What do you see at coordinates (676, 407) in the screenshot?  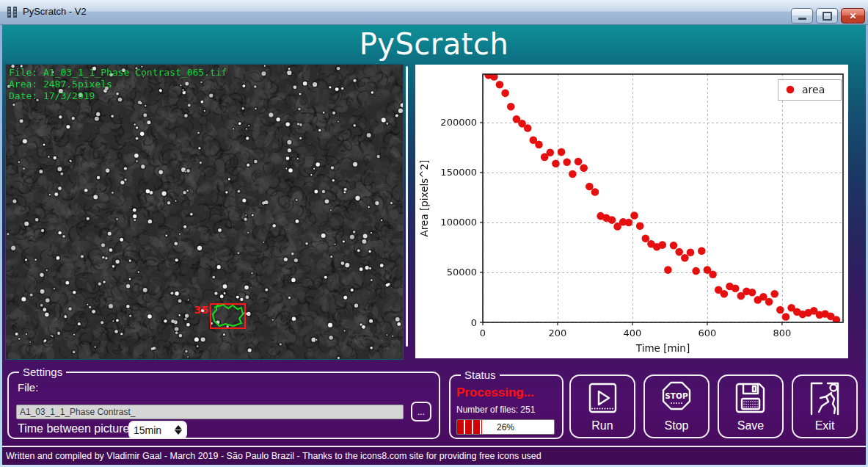 I see `stop-button: STOP Stop` at bounding box center [676, 407].